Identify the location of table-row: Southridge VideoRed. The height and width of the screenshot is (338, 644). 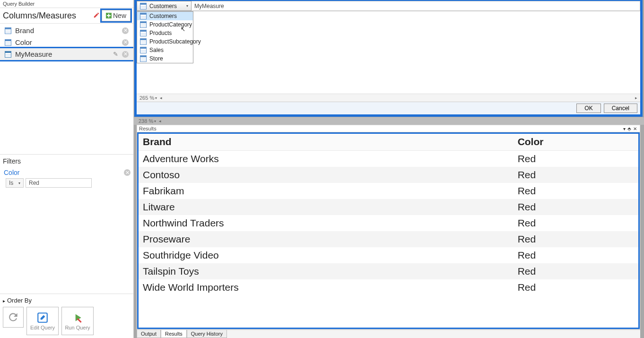
(389, 255).